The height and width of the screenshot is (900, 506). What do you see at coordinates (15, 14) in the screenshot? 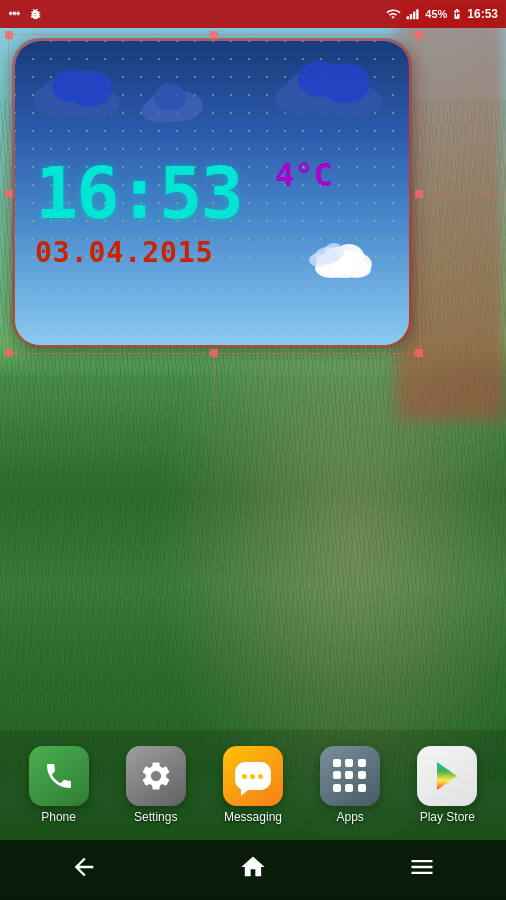
I see `usb-icon` at bounding box center [15, 14].